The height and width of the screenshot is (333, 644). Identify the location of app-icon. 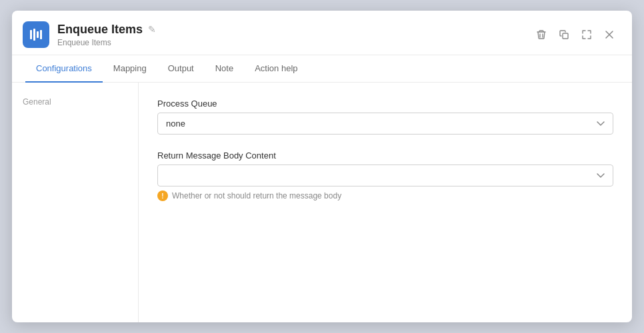
(36, 35).